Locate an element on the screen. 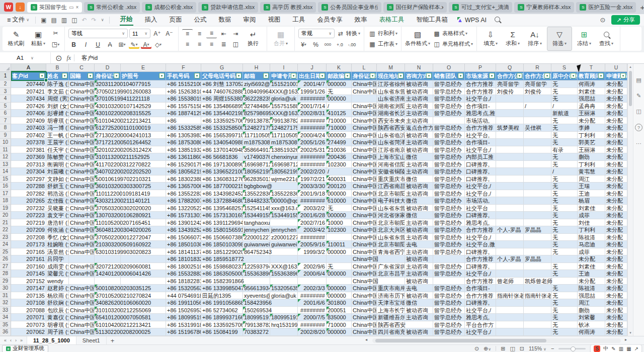  header-cell-F1: 手机号码▾ is located at coordinates (184, 76).